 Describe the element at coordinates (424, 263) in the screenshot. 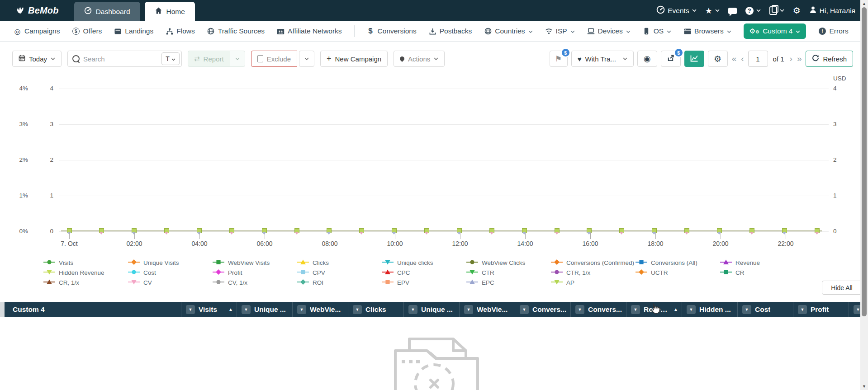

I see `legend-item: Unique clicks` at that location.